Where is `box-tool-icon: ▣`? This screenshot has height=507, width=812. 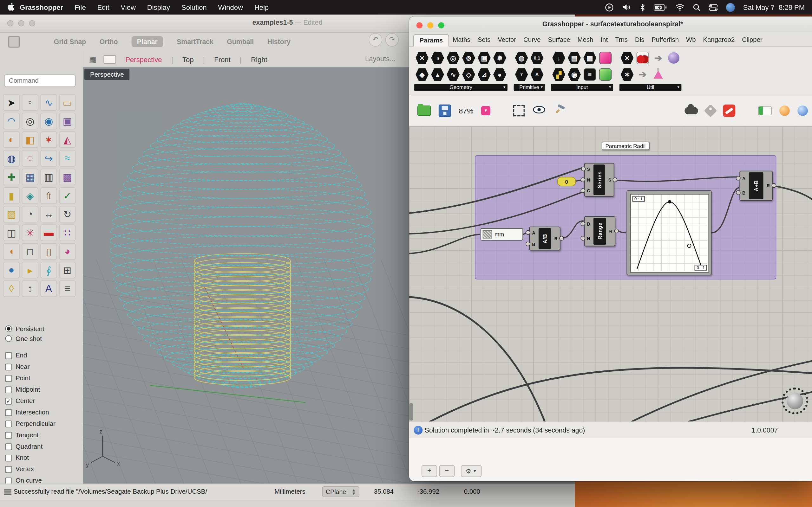
box-tool-icon: ▣ is located at coordinates (67, 121).